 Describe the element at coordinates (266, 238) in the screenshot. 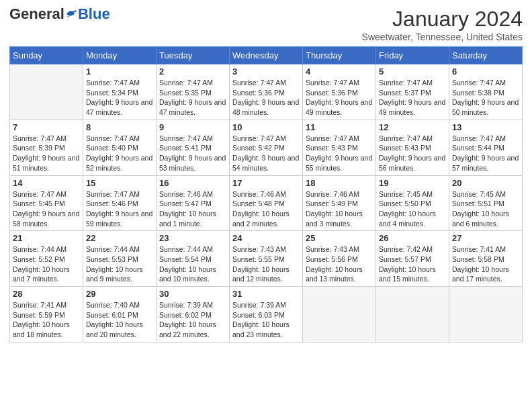

I see `day-number-24: 24` at that location.